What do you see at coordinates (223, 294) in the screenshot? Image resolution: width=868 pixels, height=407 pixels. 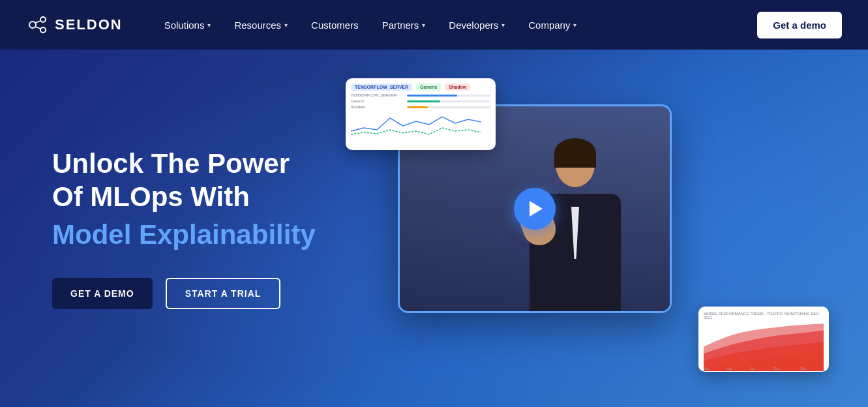 I see `hero-trial-button: START A TRIAL` at bounding box center [223, 294].